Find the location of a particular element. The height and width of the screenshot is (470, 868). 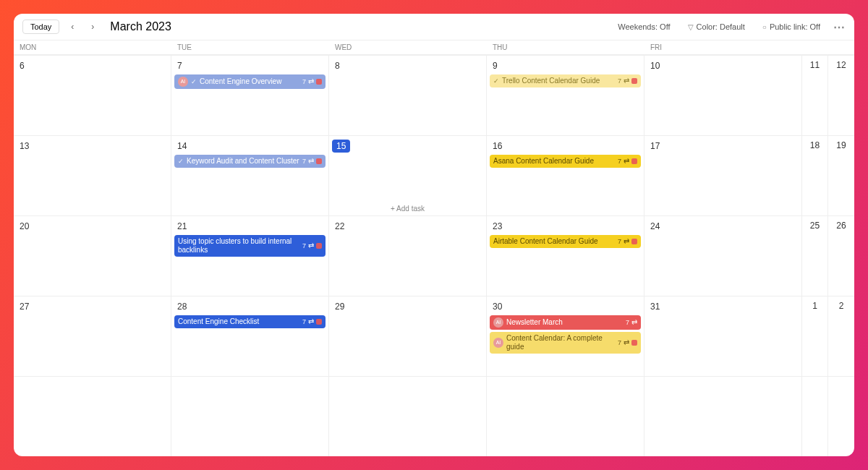

calendar-cell: 27 is located at coordinates (93, 336).